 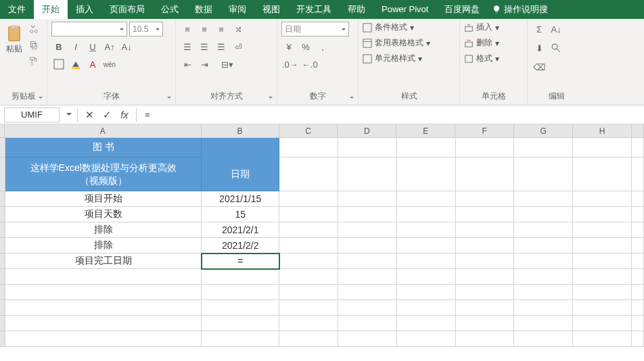 What do you see at coordinates (76, 47) in the screenshot?
I see `italic-button: I` at bounding box center [76, 47].